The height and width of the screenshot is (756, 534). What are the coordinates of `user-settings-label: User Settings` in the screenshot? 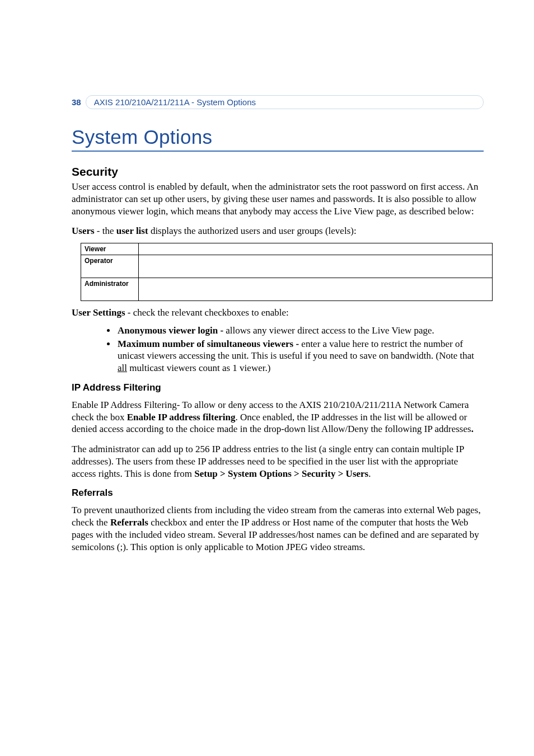 It's located at (99, 312).